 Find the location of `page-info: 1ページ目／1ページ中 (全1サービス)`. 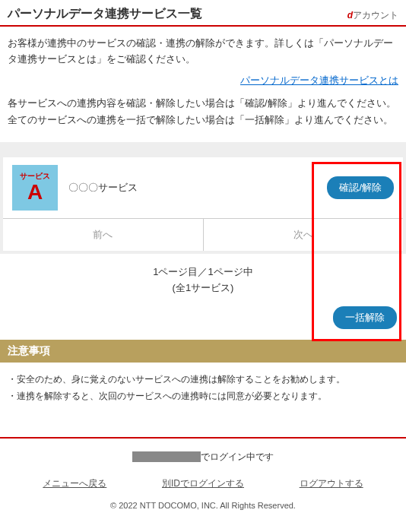

page-info: 1ページ目／1ページ中 (全1サービス) is located at coordinates (203, 280).